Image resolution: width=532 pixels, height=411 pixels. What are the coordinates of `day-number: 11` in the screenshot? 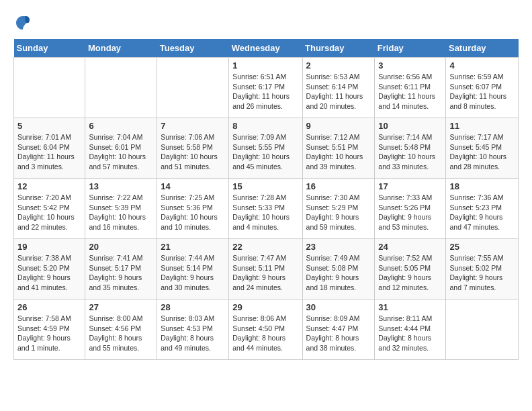 It's located at (482, 126).